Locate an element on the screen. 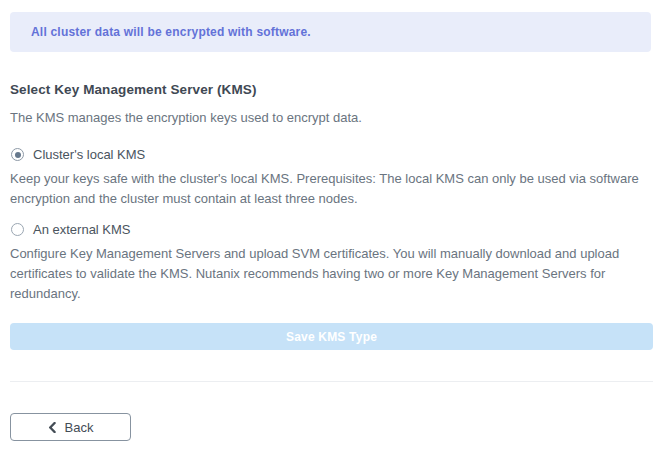  radio-button-local-kms is located at coordinates (18, 154).